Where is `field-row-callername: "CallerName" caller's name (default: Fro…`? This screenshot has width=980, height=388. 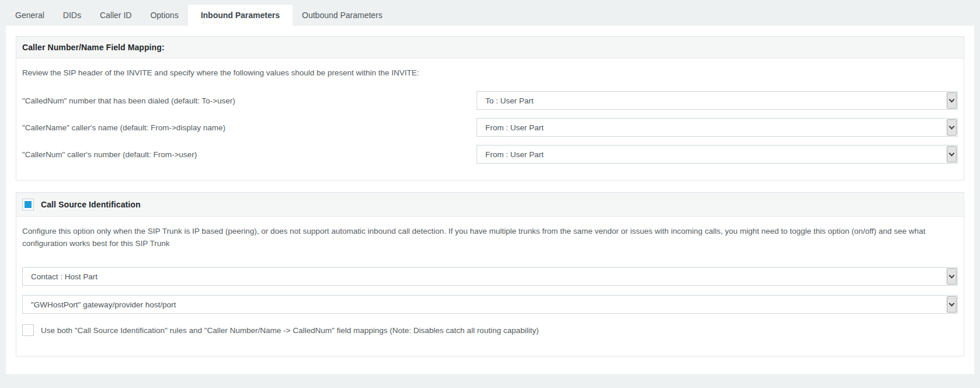
field-row-callername: "CallerName" caller's name (default: Fro… is located at coordinates (490, 127).